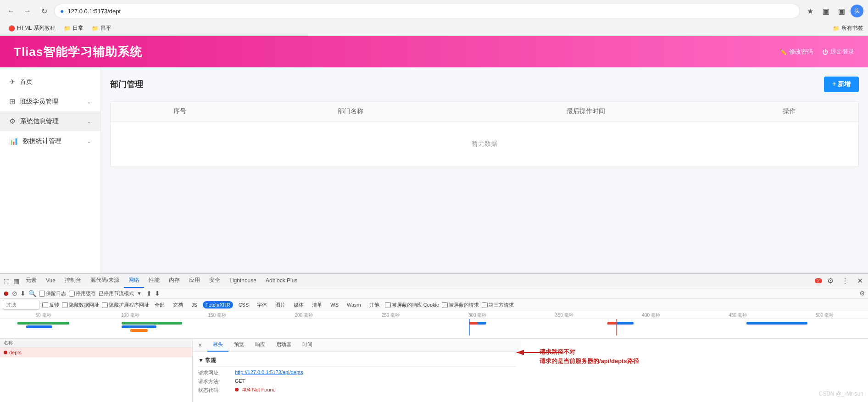 This screenshot has width=868, height=402. I want to click on empty-text: 暂无数据, so click(484, 144).